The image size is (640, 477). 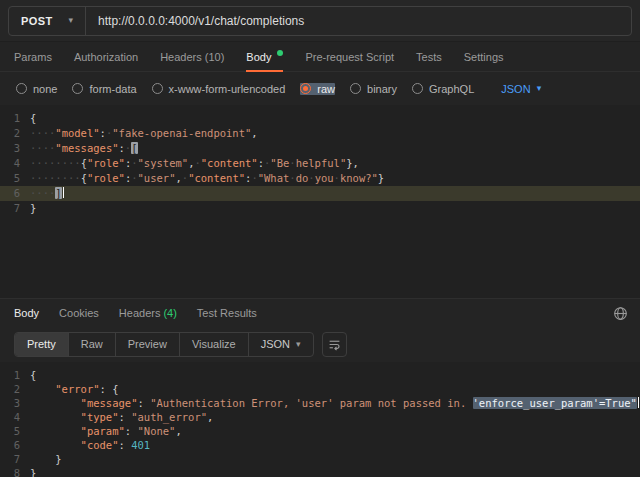 What do you see at coordinates (620, 315) in the screenshot?
I see `globe-icon` at bounding box center [620, 315].